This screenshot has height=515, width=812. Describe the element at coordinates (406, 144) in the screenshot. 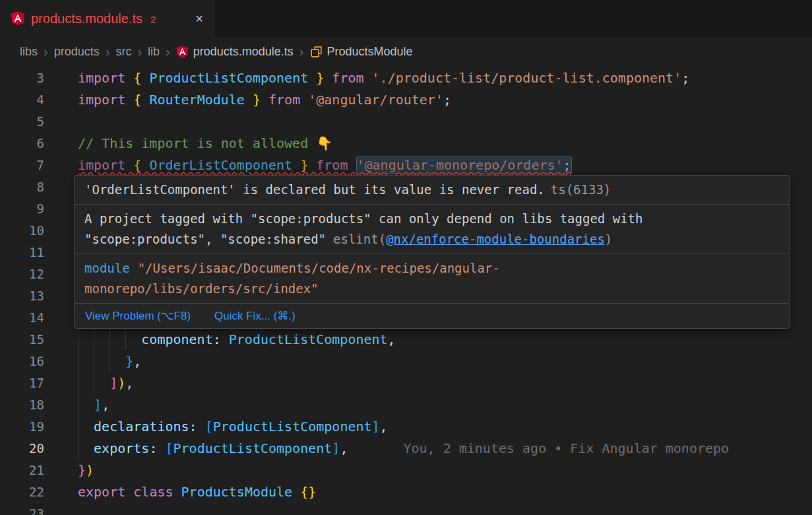

I see `code-line: 6// This import is not allowed 👇` at that location.